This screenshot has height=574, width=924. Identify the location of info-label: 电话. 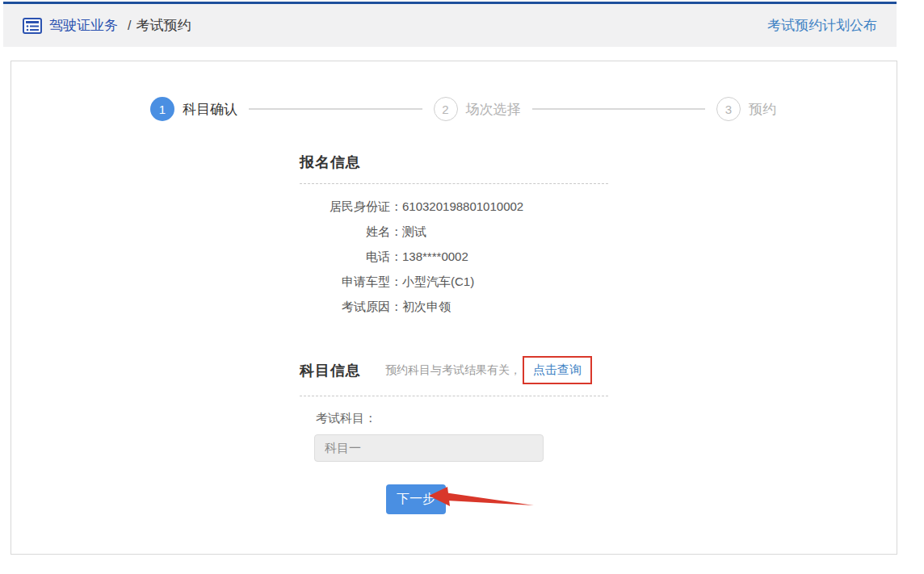
(345, 257).